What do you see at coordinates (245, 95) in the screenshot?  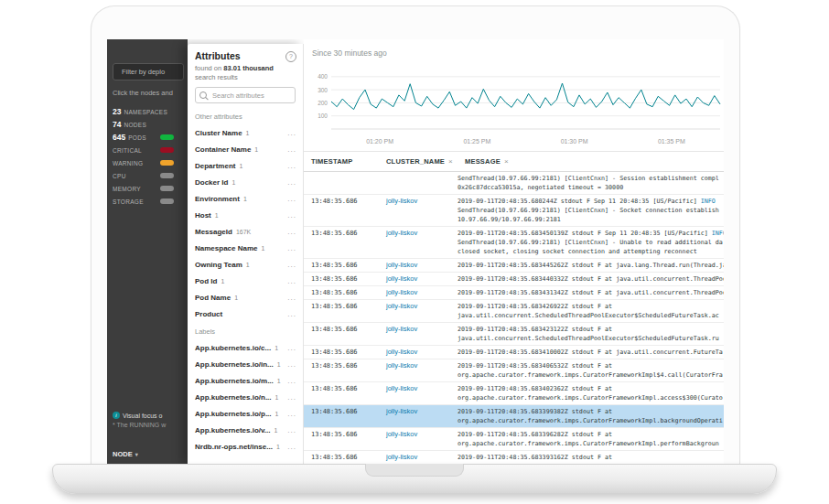 I see `attribute-search` at bounding box center [245, 95].